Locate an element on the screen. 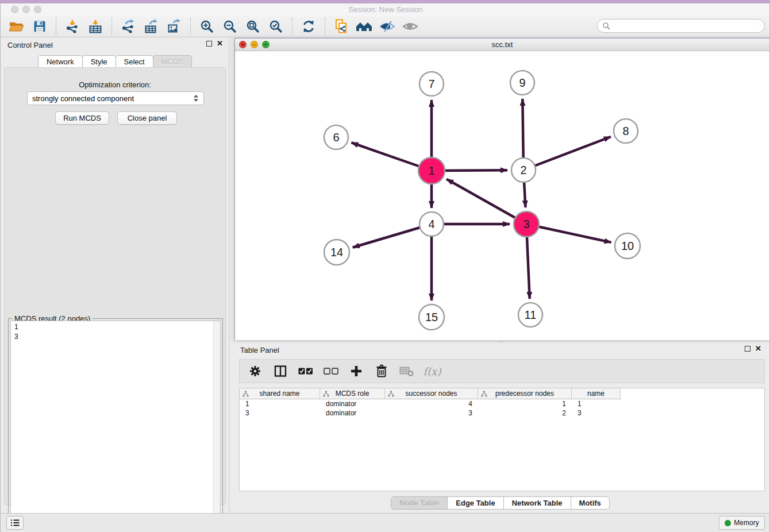 The image size is (770, 532). graph-node-label-9: 9 is located at coordinates (522, 83).